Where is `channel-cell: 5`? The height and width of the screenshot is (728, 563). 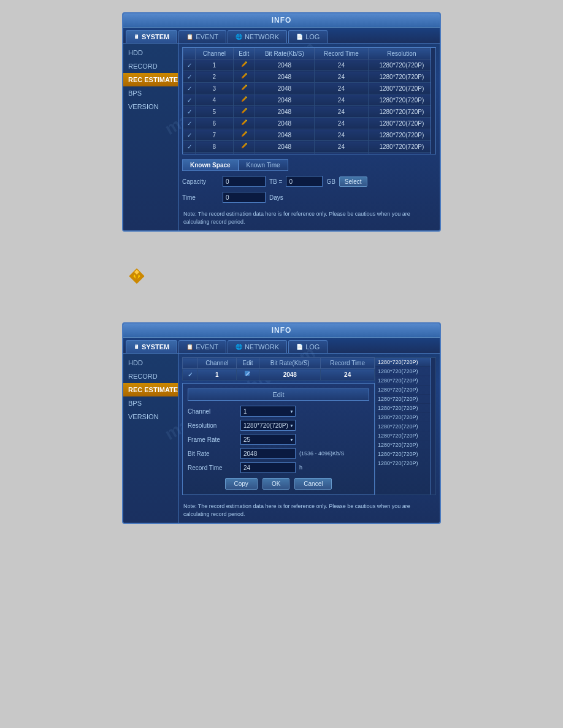 channel-cell: 5 is located at coordinates (215, 112).